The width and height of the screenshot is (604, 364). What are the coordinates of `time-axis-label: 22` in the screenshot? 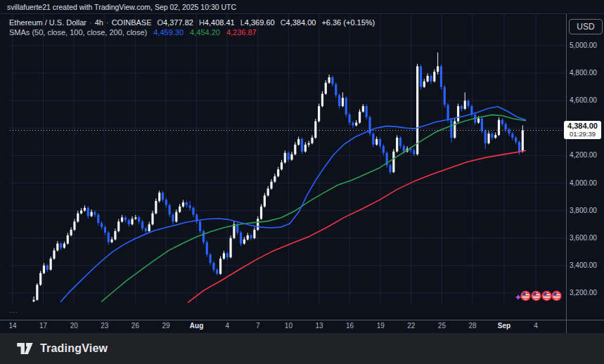 It's located at (411, 326).